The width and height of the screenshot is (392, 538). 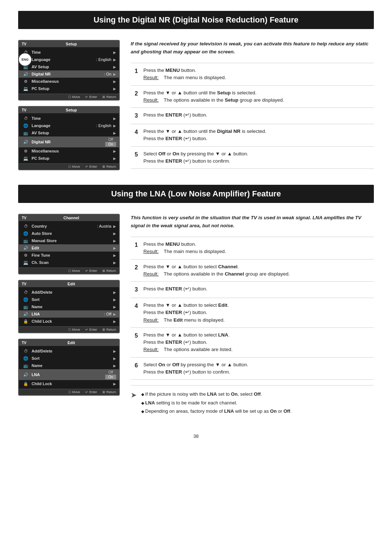 I want to click on channel-menu-body: ⏱ Country : Austria ▶ 🌐 Auto Store ▶ 📺 M…, so click(x=69, y=244).